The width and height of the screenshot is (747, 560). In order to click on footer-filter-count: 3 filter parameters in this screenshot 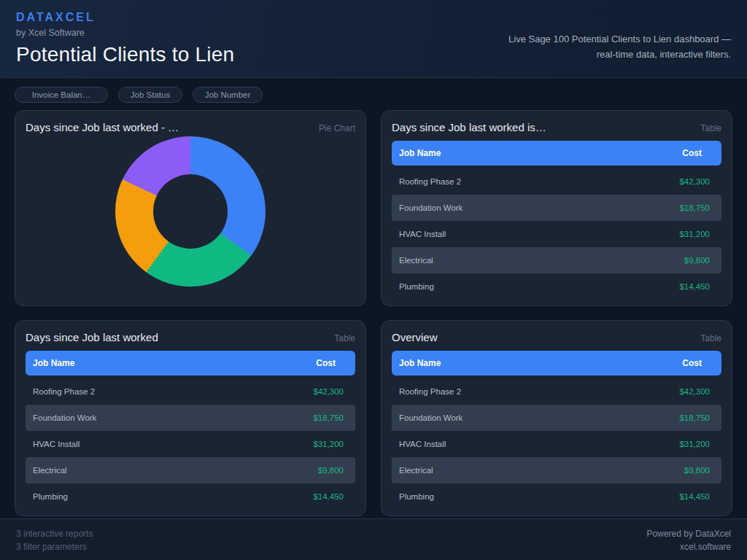, I will do `click(54, 547)`.